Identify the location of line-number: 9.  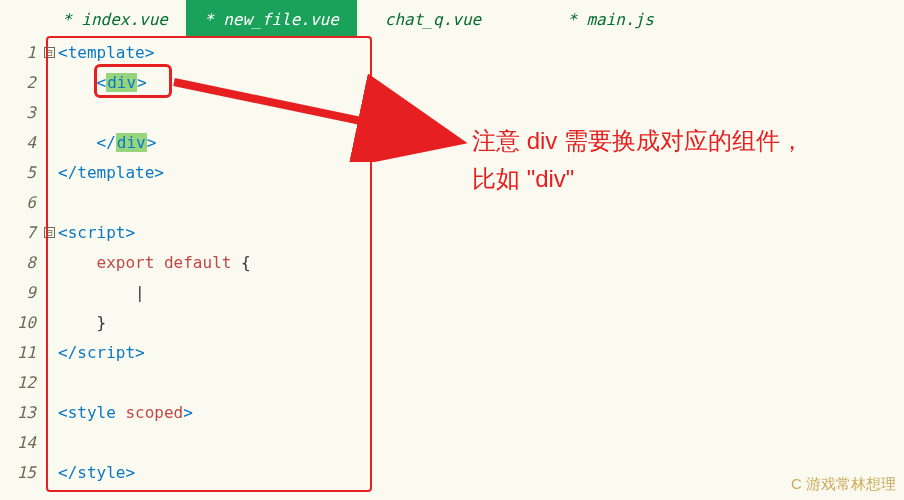
(18, 293).